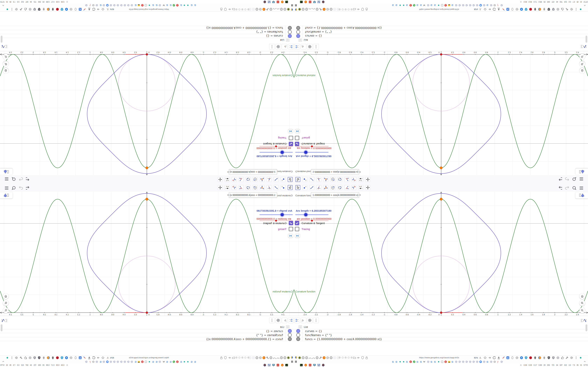 The image size is (588, 367). I want to click on algebra-row: curves = {}, so click(441, 36).